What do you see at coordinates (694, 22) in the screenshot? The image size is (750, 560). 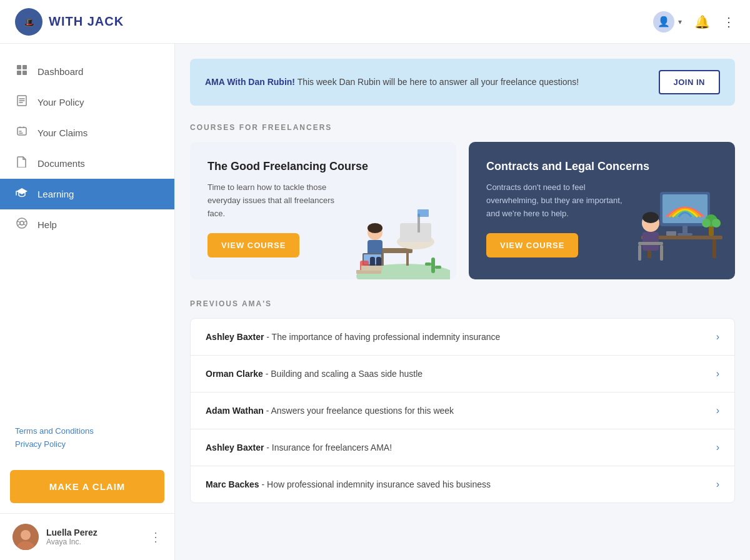 I see `header-actions: 👤 ▾ 🔔 ⋮` at bounding box center [694, 22].